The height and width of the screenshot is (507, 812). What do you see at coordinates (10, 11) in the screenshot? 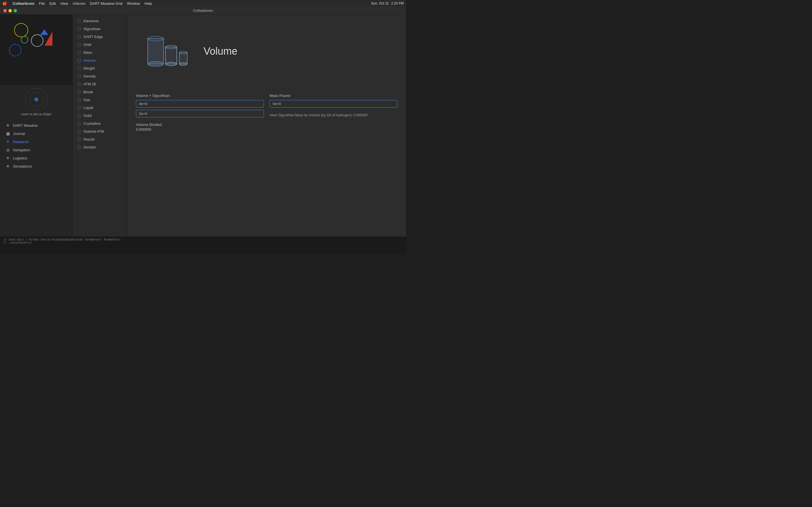
I see `traffic-lights` at bounding box center [10, 11].